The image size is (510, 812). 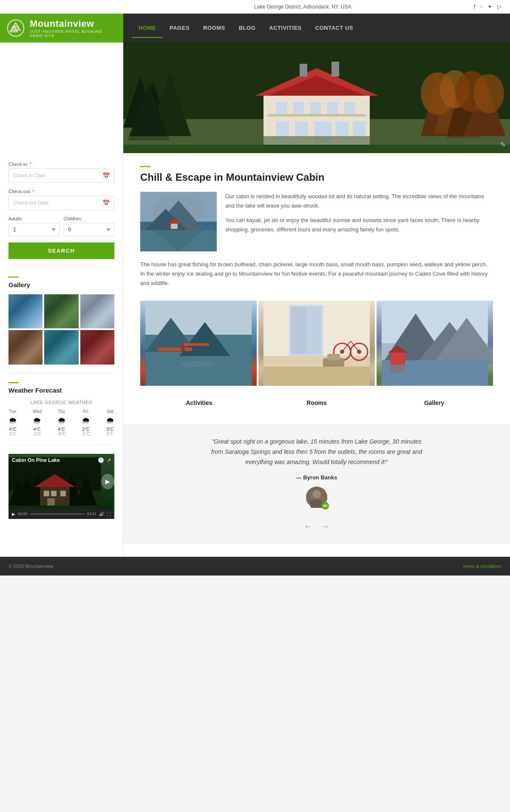 I want to click on hero-forest-bg, so click(x=317, y=98).